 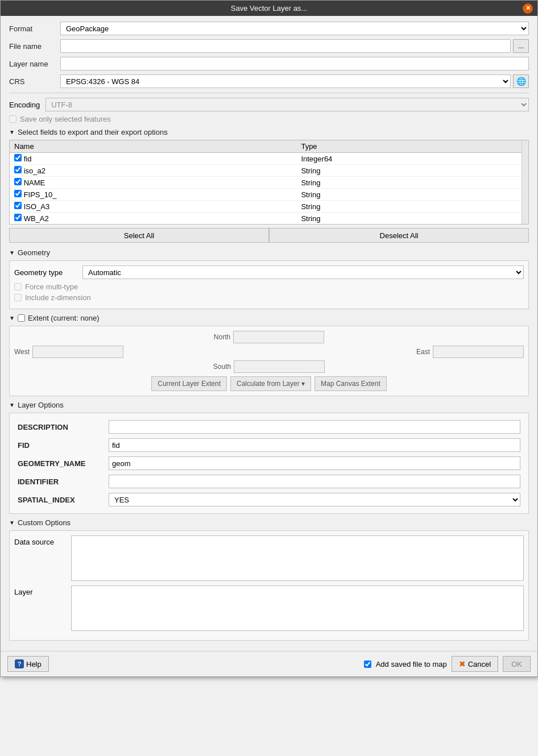 I want to click on cancel-label: Cancel, so click(x=479, y=664).